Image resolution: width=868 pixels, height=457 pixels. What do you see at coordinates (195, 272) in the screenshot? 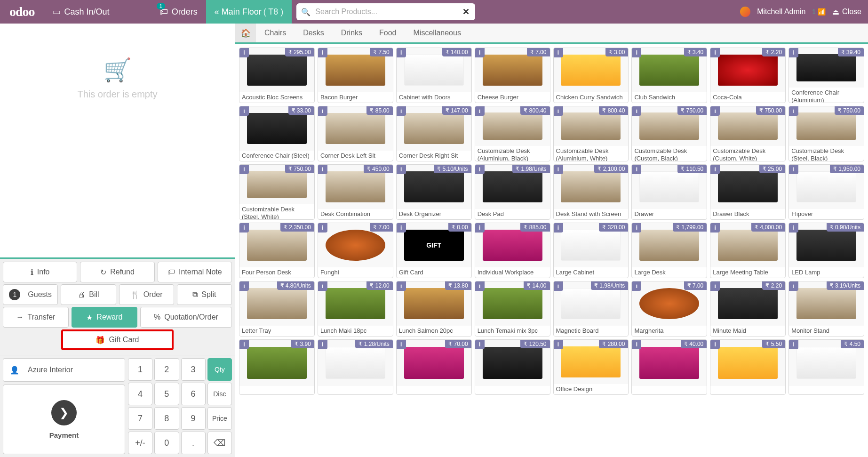
I see `internal-note-button: 🏷Internal Note` at bounding box center [195, 272].